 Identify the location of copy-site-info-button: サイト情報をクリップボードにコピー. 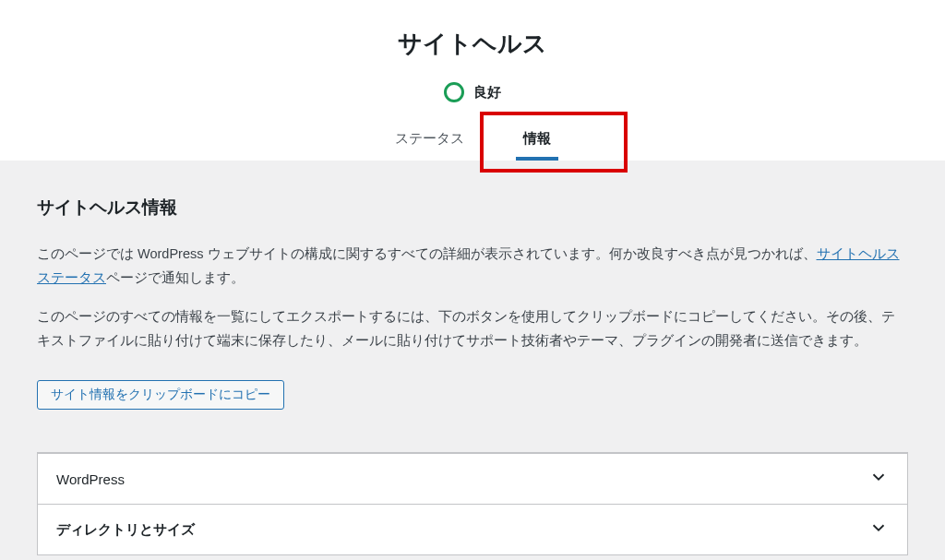
(161, 395).